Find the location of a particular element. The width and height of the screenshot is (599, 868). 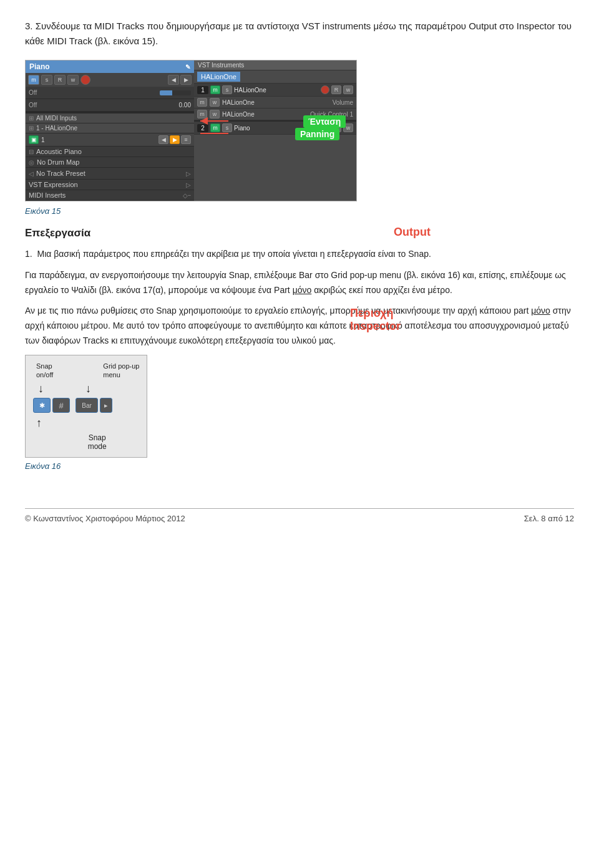

vol-param: Volume is located at coordinates (343, 102).